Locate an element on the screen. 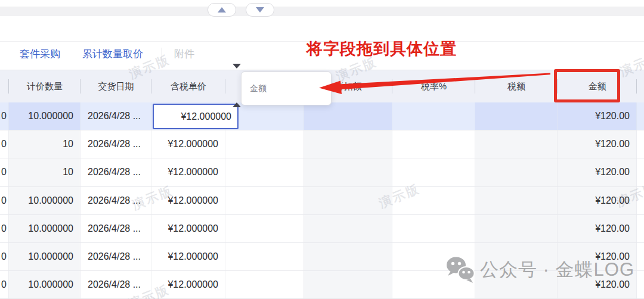  drop-indicator-down-icon is located at coordinates (237, 66).